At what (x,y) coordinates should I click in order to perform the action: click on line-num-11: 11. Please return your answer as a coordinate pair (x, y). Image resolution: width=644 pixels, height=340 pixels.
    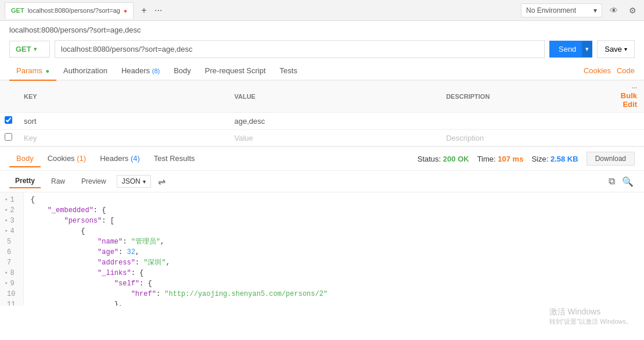
    Looking at the image, I should click on (12, 302).